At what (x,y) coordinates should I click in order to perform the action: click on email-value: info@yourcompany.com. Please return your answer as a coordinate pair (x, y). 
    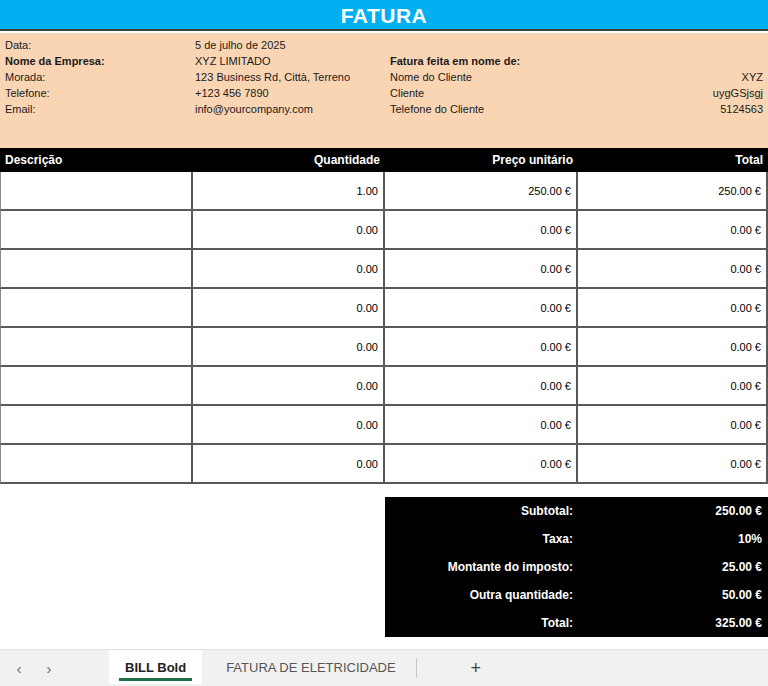
    Looking at the image, I should click on (254, 109).